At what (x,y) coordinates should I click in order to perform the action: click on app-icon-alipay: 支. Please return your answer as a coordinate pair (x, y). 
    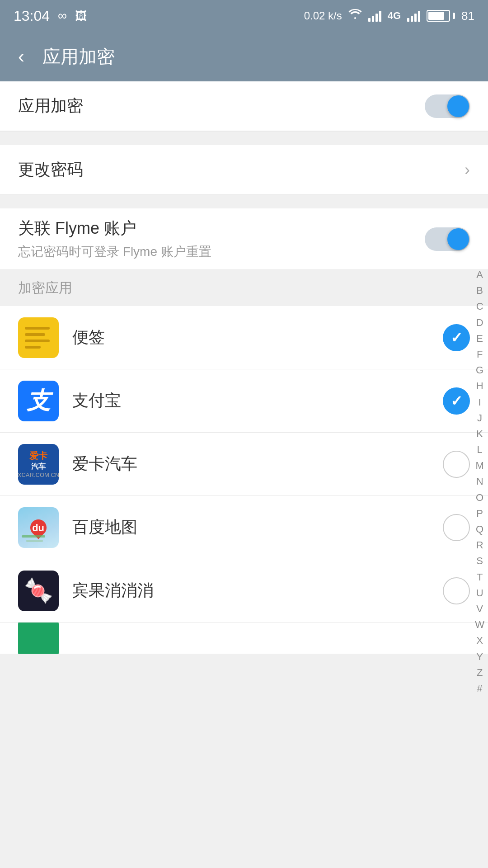
    Looking at the image, I should click on (38, 401).